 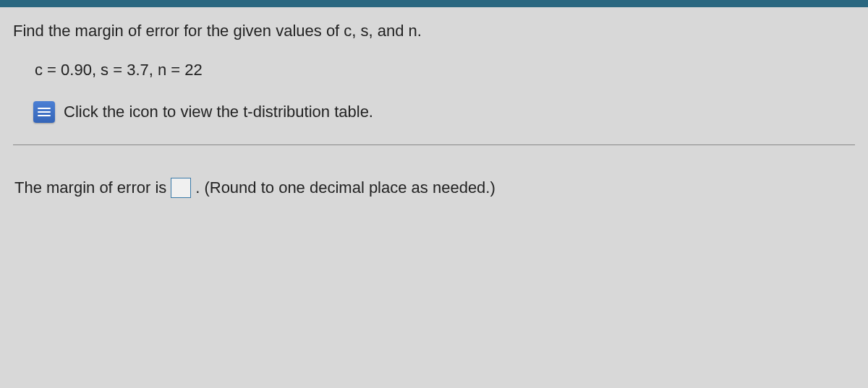 I want to click on answer-row: The margin of error is . (Round to one d…, so click(x=434, y=188).